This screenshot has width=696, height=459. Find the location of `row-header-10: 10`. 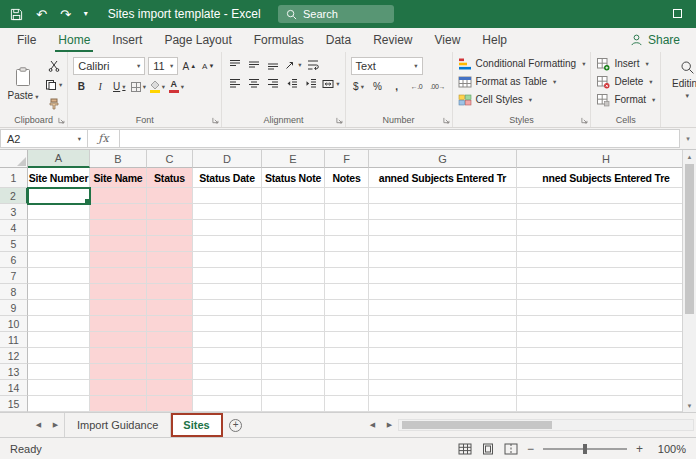

row-header-10: 10 is located at coordinates (14, 324).